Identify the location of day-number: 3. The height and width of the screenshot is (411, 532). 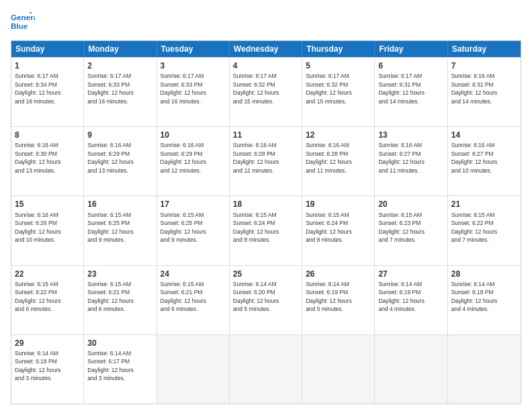
(193, 66).